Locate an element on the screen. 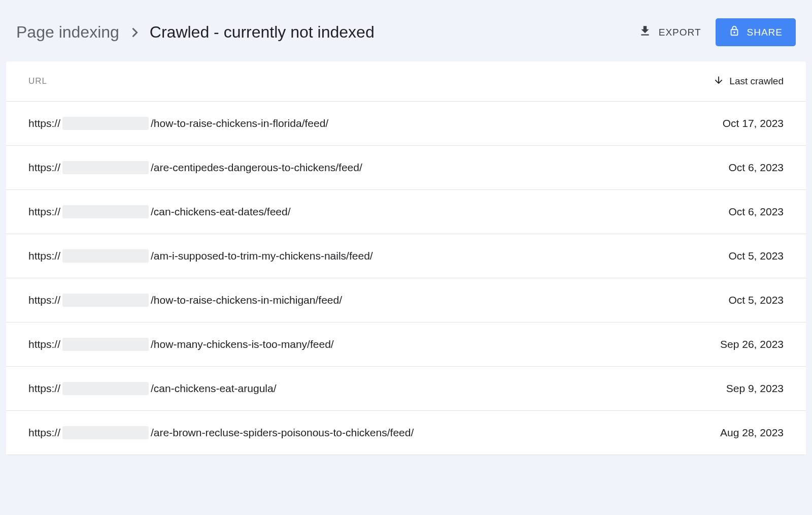  url-cell: https:///how-to-raise-chickens-in-florid… is located at coordinates (179, 123).